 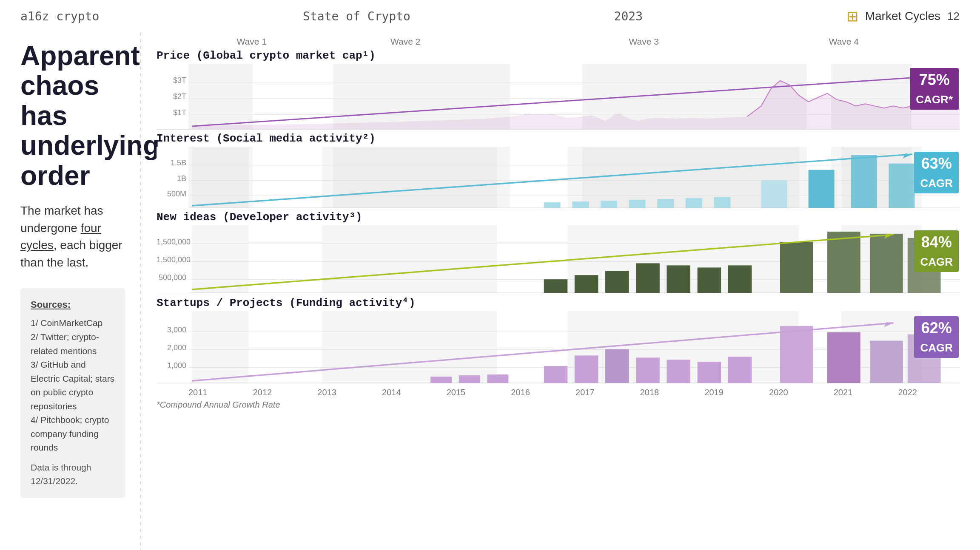 What do you see at coordinates (934, 89) in the screenshot?
I see `price-cagr-badge: 75%CAGR*` at bounding box center [934, 89].